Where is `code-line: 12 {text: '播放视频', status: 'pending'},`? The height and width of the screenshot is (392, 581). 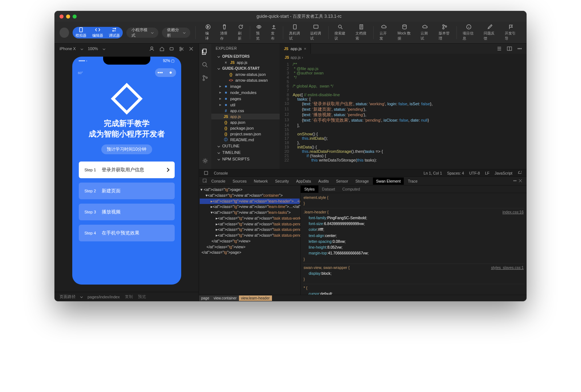
code-line: 12 {text: '播放视频', status: 'pending'}, is located at coordinates (403, 115).